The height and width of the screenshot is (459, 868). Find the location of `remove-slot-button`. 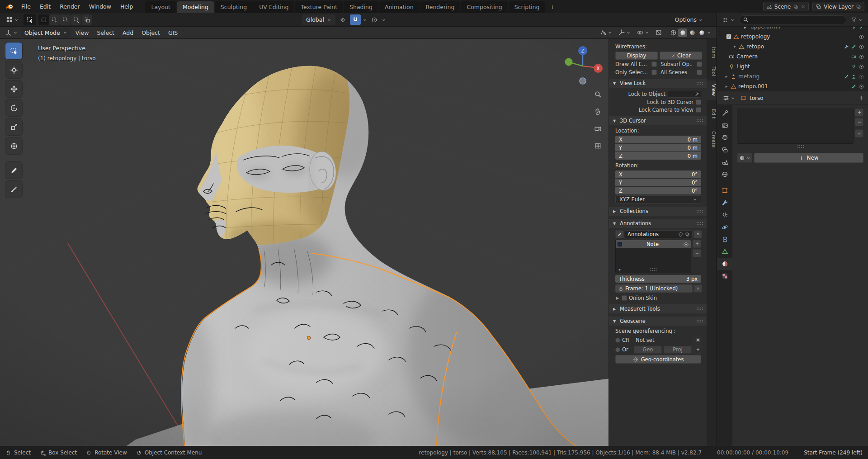

remove-slot-button is located at coordinates (859, 122).